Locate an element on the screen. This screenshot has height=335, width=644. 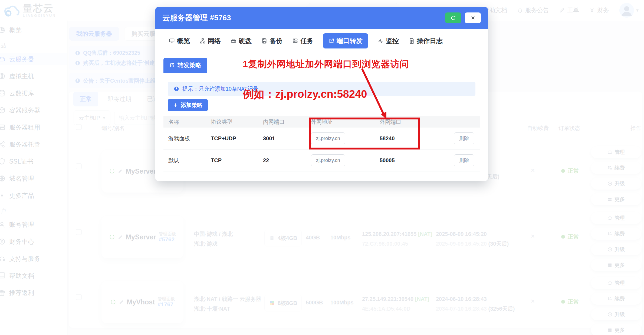
rule-protocol: TCP is located at coordinates (237, 160).